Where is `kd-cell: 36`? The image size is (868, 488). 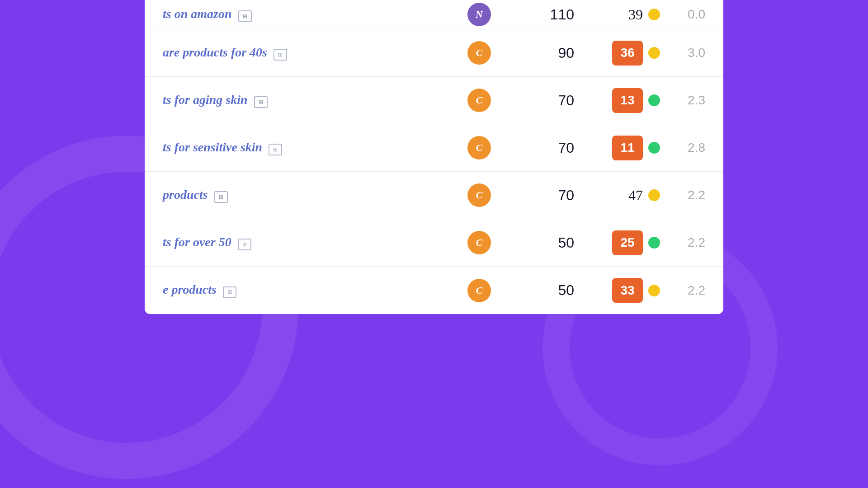 kd-cell: 36 is located at coordinates (624, 53).